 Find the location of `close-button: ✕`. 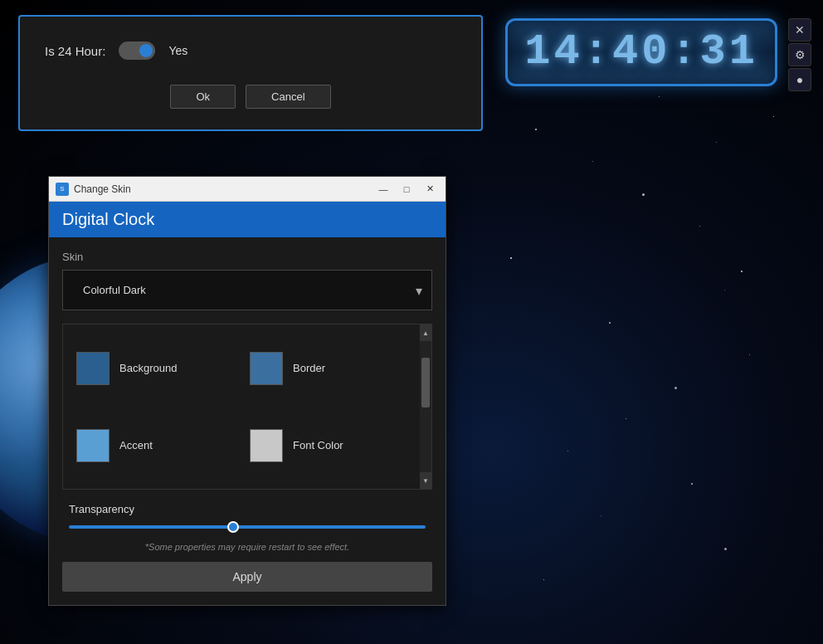

close-button: ✕ is located at coordinates (430, 189).